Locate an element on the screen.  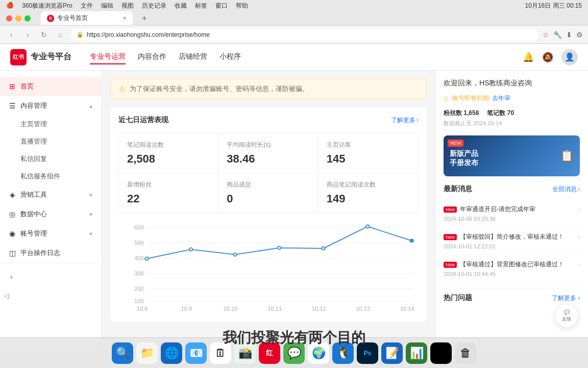
nav-item-2: 店铺经营 is located at coordinates (193, 57).